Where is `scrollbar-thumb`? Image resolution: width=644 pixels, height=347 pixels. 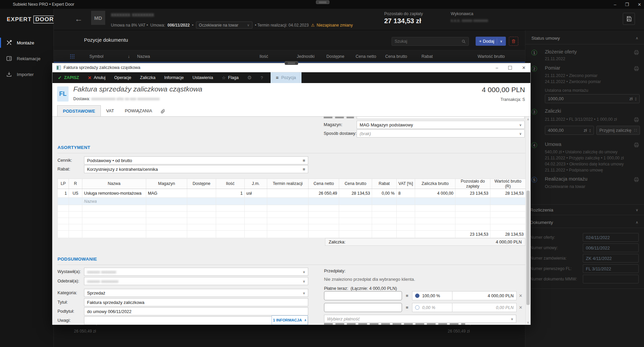
scrollbar-thumb is located at coordinates (528, 248).